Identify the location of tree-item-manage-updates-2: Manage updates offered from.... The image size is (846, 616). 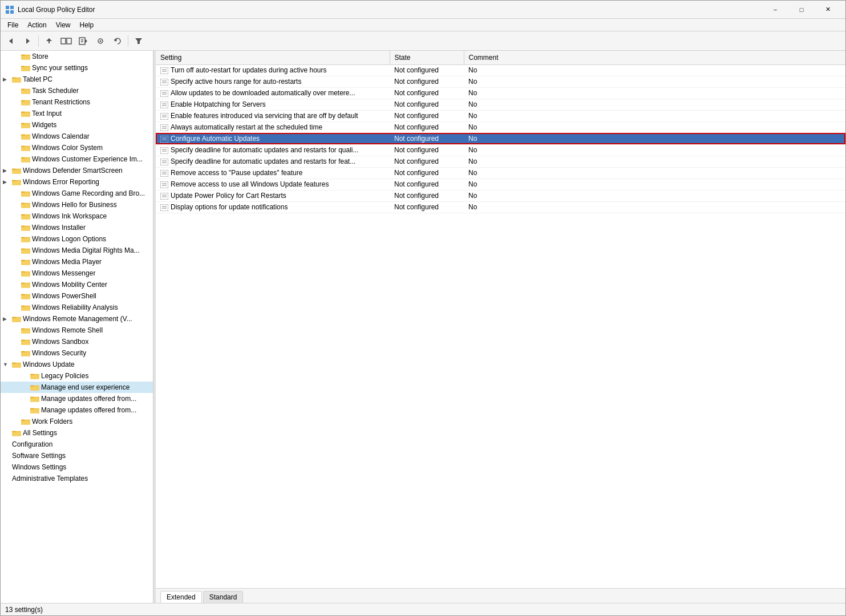
(76, 410).